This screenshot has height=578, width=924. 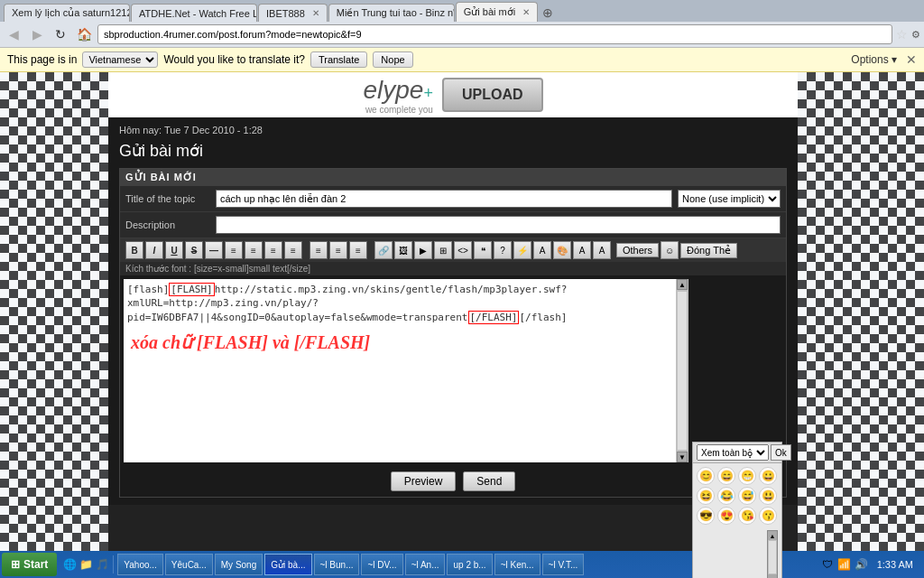 I want to click on chess-pattern-right, so click(x=861, y=325).